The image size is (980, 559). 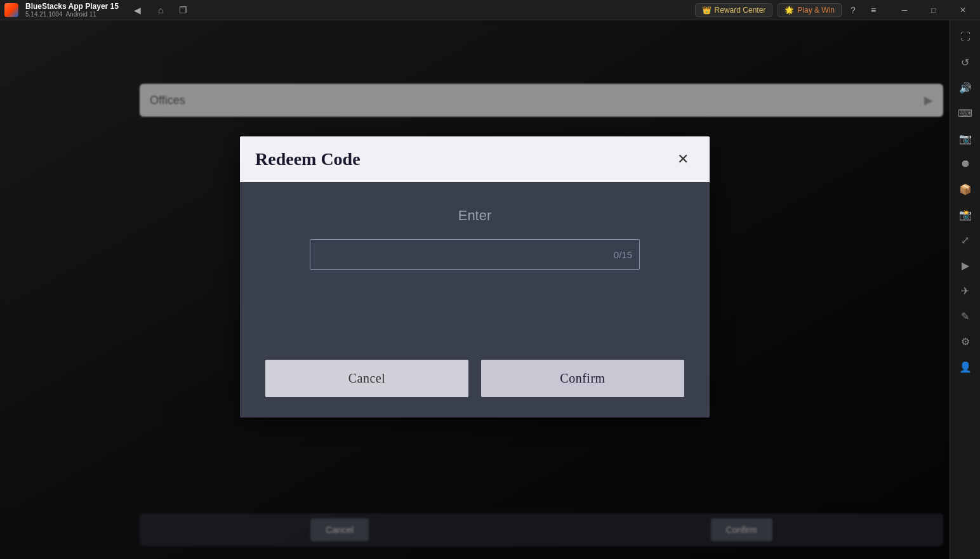 I want to click on reward-center-button: 👑 Reward Center, so click(x=734, y=10).